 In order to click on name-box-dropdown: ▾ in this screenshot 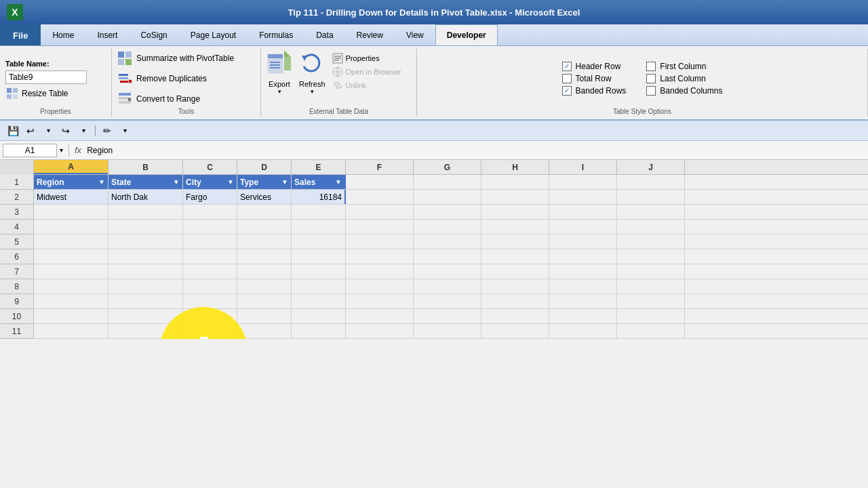, I will do `click(61, 150)`.